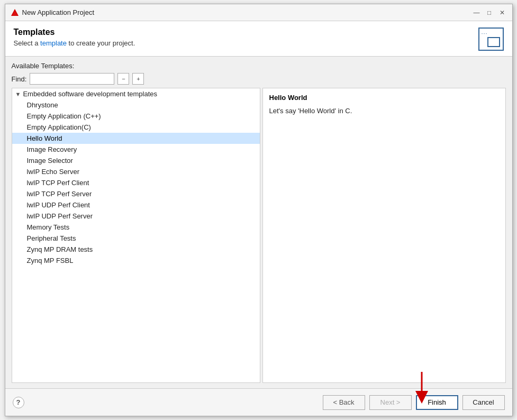 This screenshot has height=420, width=517. I want to click on title-bar-controls: — □ ✕, so click(489, 13).